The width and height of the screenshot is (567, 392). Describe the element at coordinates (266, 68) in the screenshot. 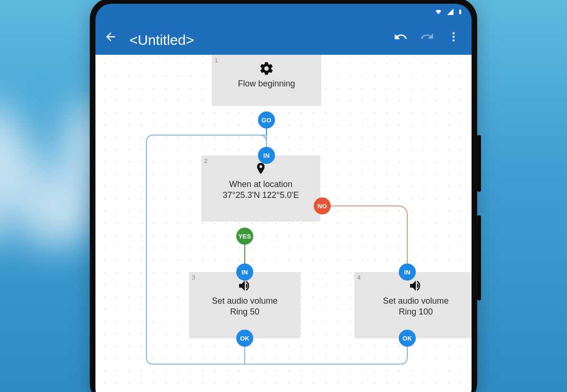

I see `gear-icon` at that location.